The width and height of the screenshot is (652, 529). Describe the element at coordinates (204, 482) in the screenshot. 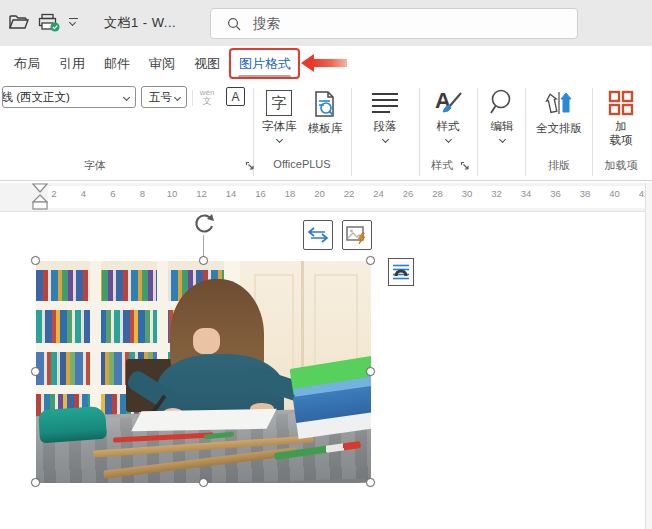

I see `resize-handle-bottom-center` at that location.